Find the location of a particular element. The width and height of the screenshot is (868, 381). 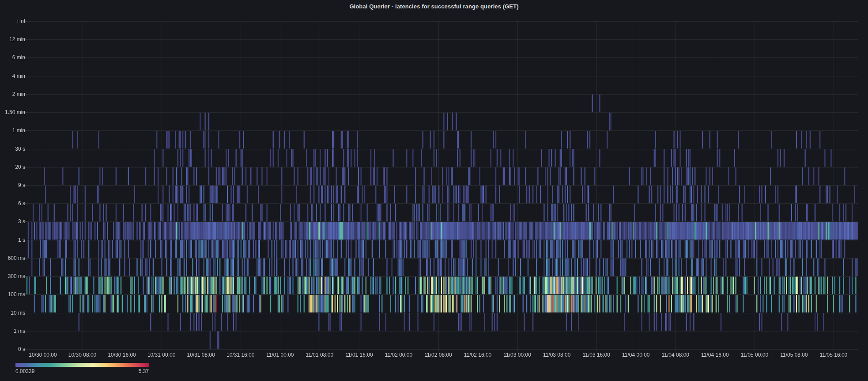

y-axis-tick-label: 0 s is located at coordinates (12, 349).